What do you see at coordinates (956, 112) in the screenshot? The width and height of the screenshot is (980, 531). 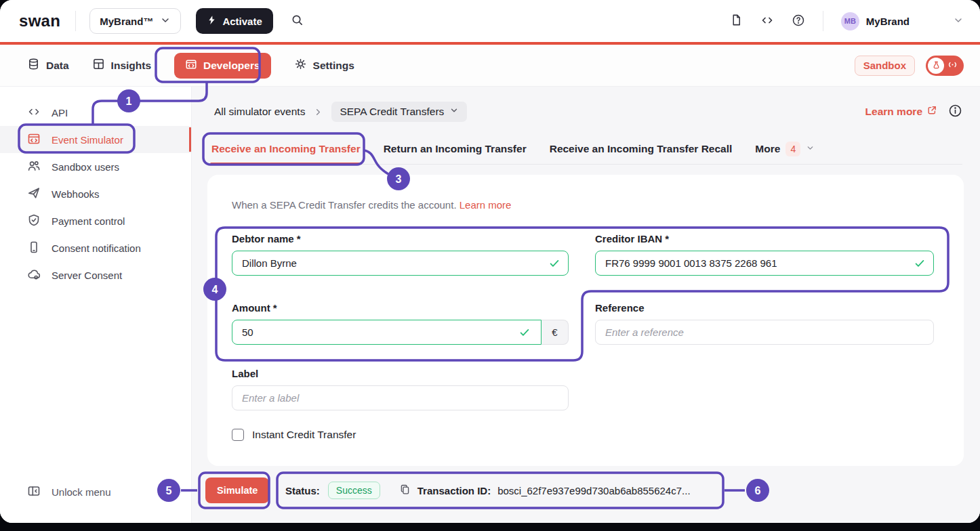 I see `info-button` at bounding box center [956, 112].